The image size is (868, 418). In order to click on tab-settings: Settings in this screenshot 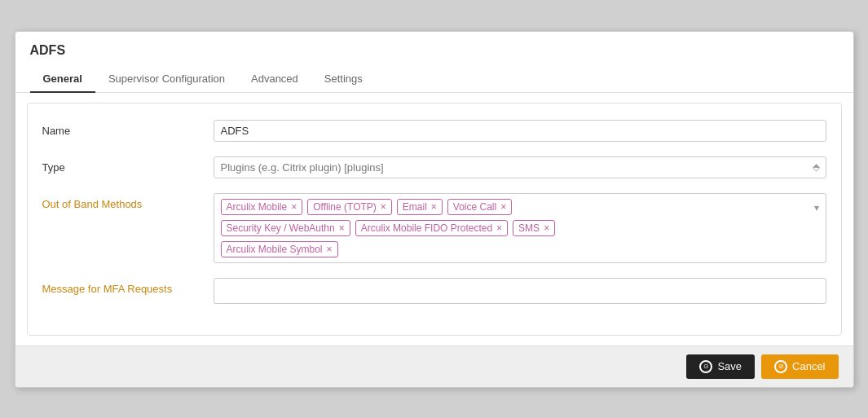, I will do `click(344, 80)`.